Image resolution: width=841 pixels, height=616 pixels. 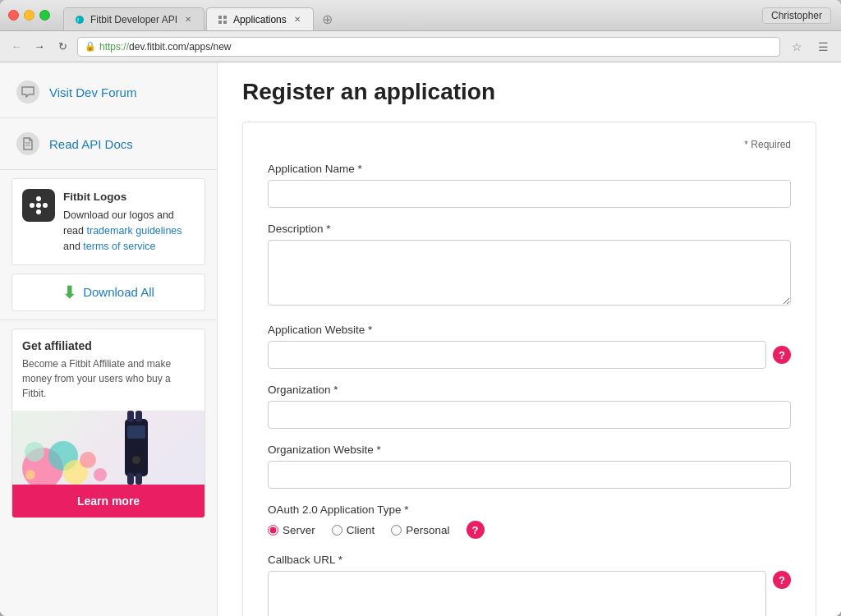 What do you see at coordinates (420, 531) in the screenshot?
I see `radio-personal: Personal` at bounding box center [420, 531].